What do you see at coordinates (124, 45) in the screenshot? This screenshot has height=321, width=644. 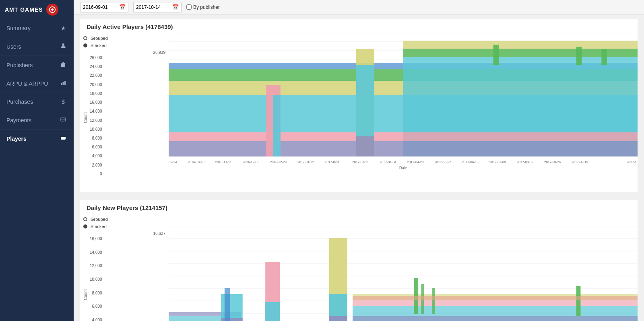 I see `legend-stacked: Stacked` at bounding box center [124, 45].